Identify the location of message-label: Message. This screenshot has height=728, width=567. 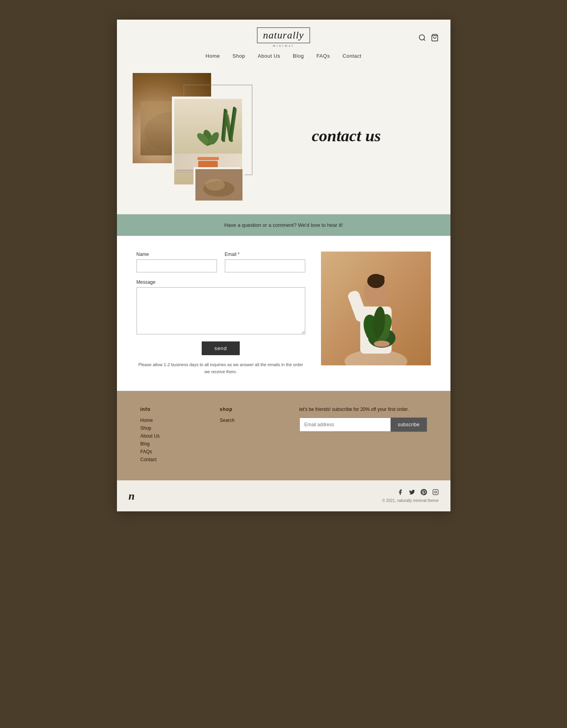
(221, 282).